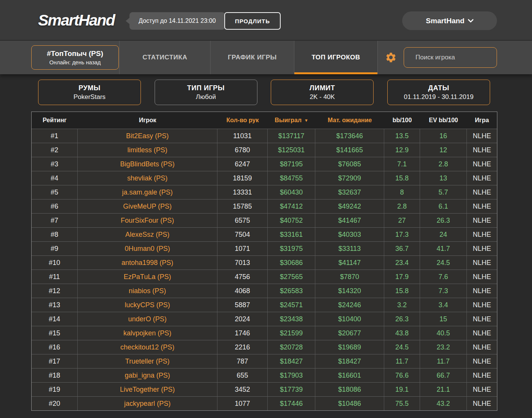 This screenshot has width=532, height=418. I want to click on player-link: Bit2Easy (PS), so click(148, 136).